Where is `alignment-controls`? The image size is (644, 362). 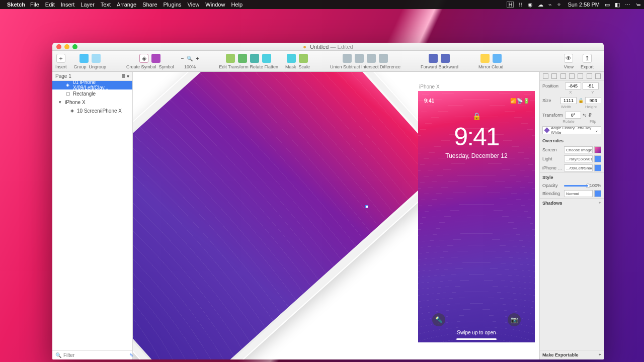 alignment-controls is located at coordinates (572, 76).